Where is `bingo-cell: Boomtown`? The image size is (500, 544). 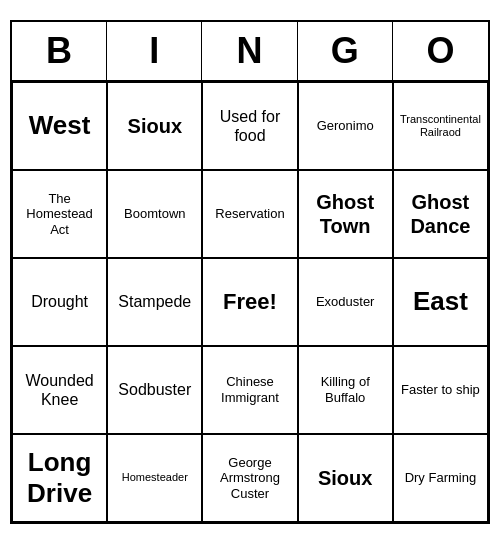 bingo-cell: Boomtown is located at coordinates (154, 214).